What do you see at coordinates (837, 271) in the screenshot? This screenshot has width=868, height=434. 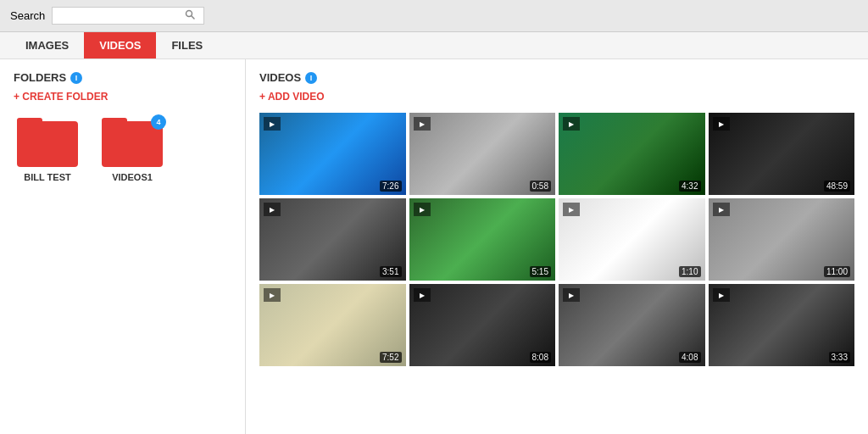 I see `video-duration: 11:00` at bounding box center [837, 271].